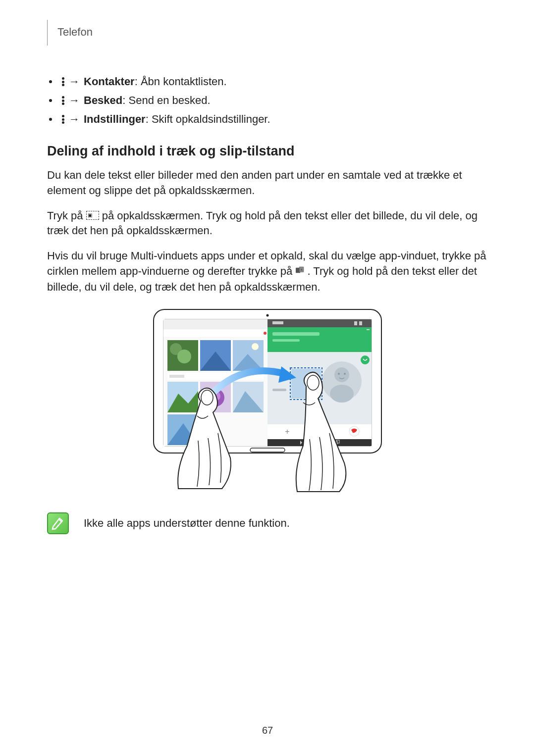 Image resolution: width=535 pixels, height=756 pixels. I want to click on drag-content-icon, so click(300, 271).